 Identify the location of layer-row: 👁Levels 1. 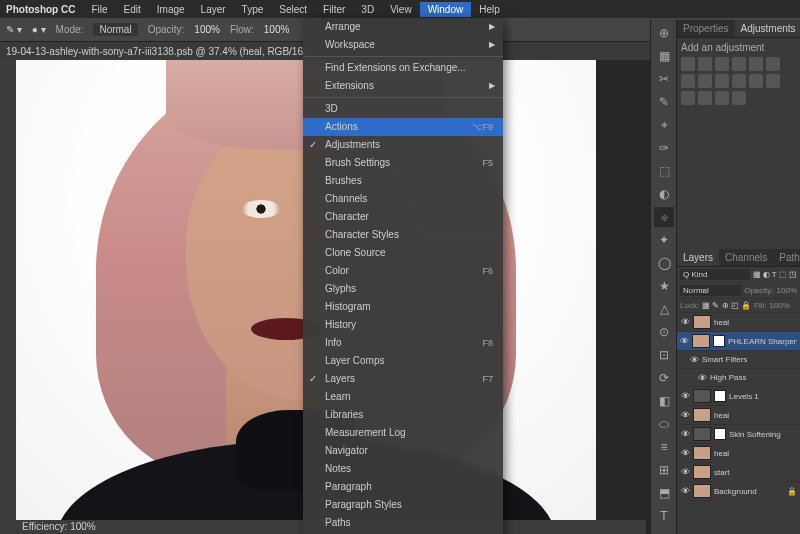
(738, 396).